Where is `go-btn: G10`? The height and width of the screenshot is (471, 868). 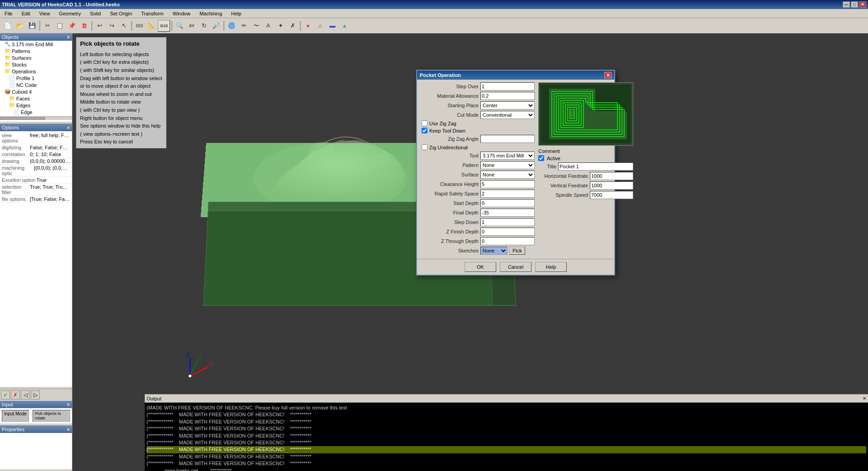 go-btn: G10 is located at coordinates (164, 26).